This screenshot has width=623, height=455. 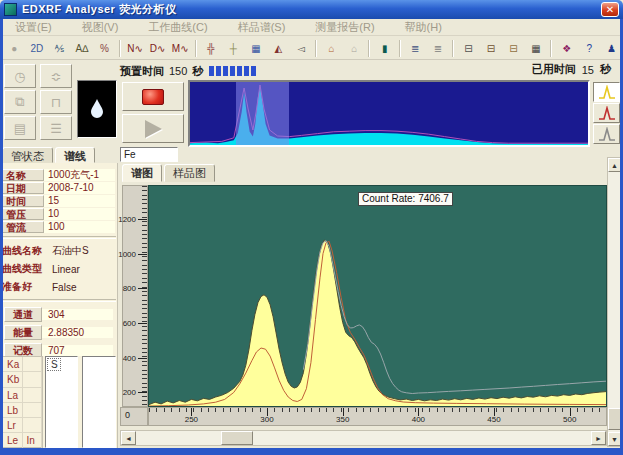 I want to click on filter-button: ☰, so click(x=56, y=128).